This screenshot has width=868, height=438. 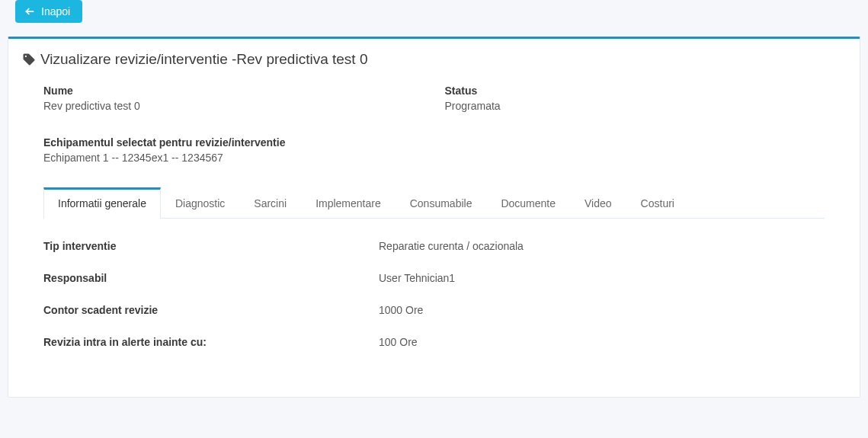 What do you see at coordinates (434, 310) in the screenshot?
I see `field-row: Contor scadent revizie1000 Ore` at bounding box center [434, 310].